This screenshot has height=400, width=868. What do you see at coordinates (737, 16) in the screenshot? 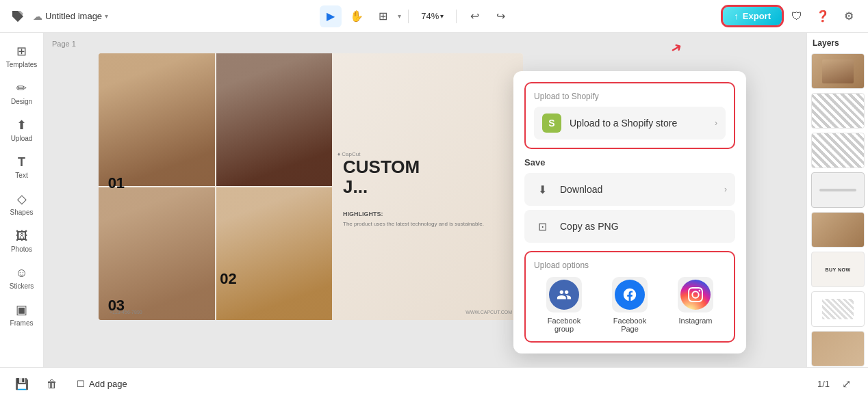
I see `export-upload-icon: ↑` at bounding box center [737, 16].